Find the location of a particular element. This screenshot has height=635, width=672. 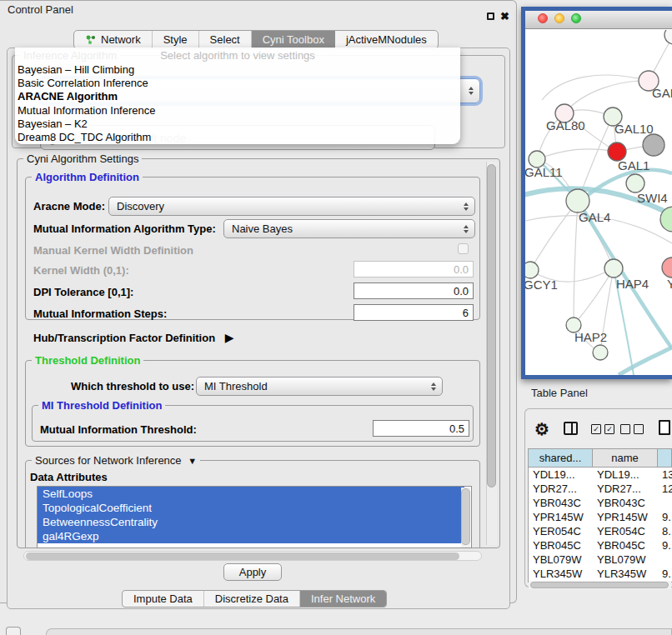

algorithm-definition-title: Algorithm Definition is located at coordinates (87, 177).